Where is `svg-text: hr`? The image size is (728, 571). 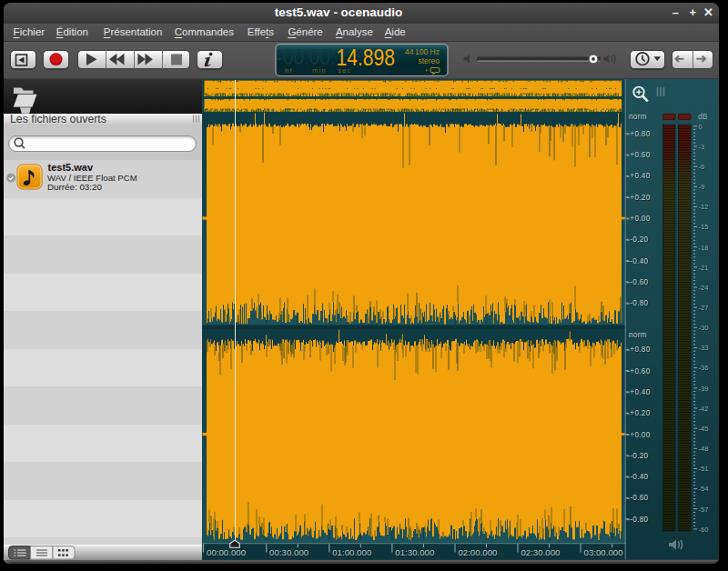
svg-text: hr is located at coordinates (289, 71).